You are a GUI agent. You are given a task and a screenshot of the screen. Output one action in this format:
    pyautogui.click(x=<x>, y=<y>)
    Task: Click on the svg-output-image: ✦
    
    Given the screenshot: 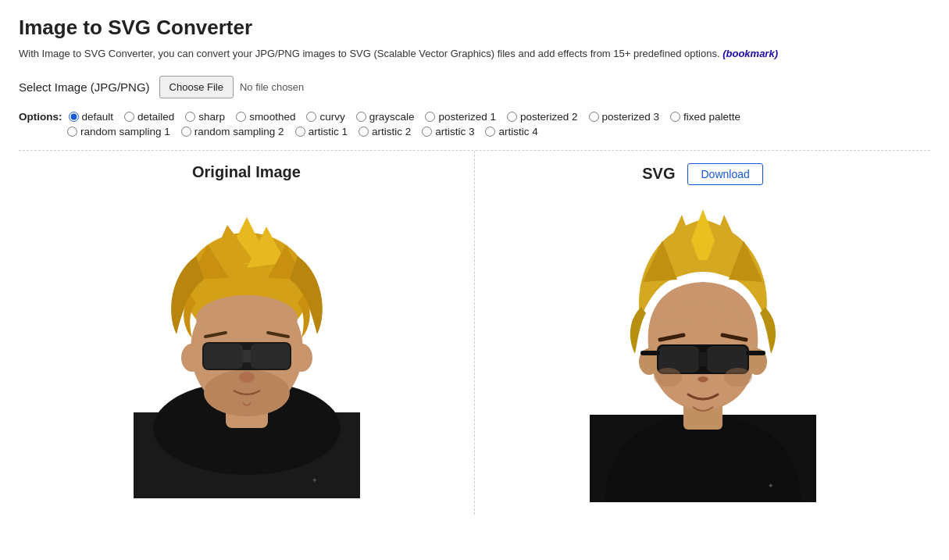 What is the action you would take?
    pyautogui.click(x=703, y=350)
    